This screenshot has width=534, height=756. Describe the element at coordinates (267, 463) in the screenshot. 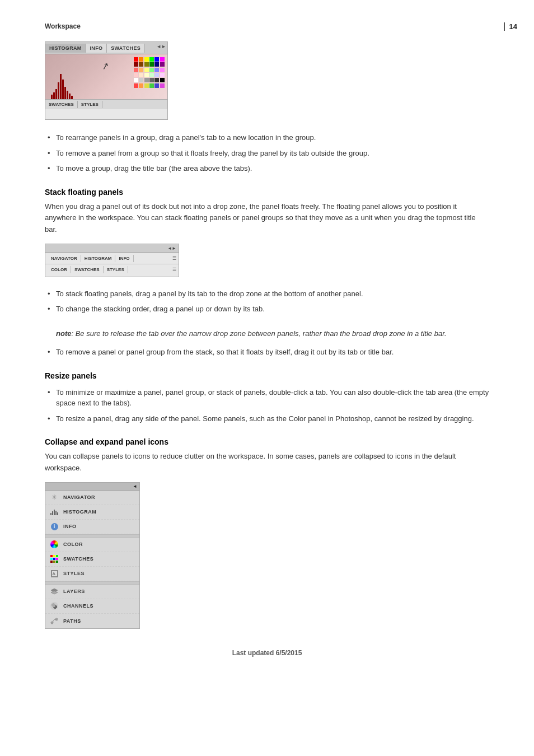

I see `collapse-body: You can collapse panels to icons to redu…` at that location.